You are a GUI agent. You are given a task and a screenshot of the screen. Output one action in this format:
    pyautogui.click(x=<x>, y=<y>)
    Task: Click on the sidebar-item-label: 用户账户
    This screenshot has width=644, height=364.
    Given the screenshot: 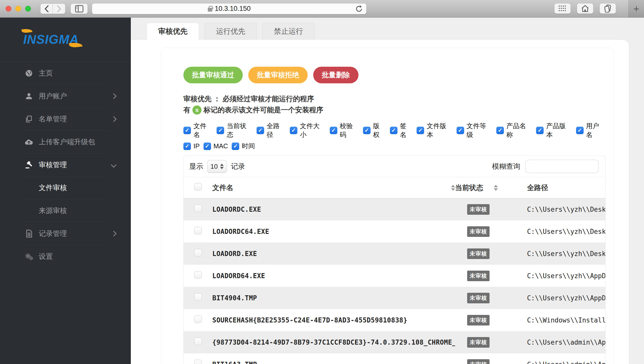 What is the action you would take?
    pyautogui.click(x=75, y=96)
    